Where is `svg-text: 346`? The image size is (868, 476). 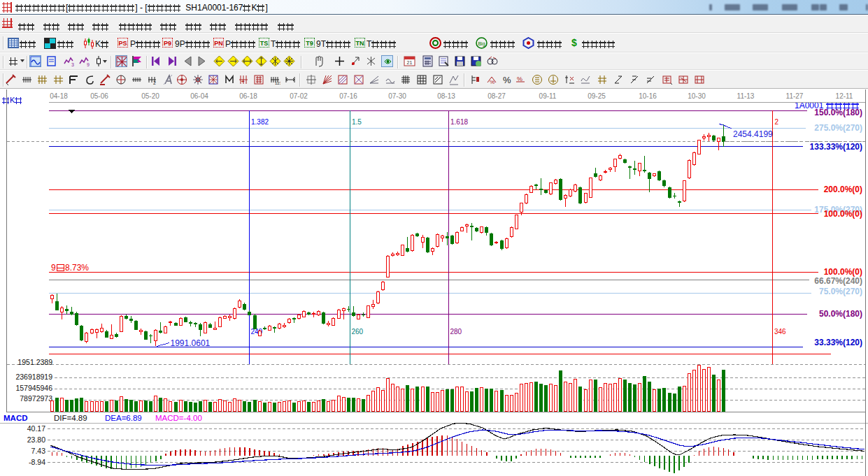 svg-text: 346 is located at coordinates (781, 331).